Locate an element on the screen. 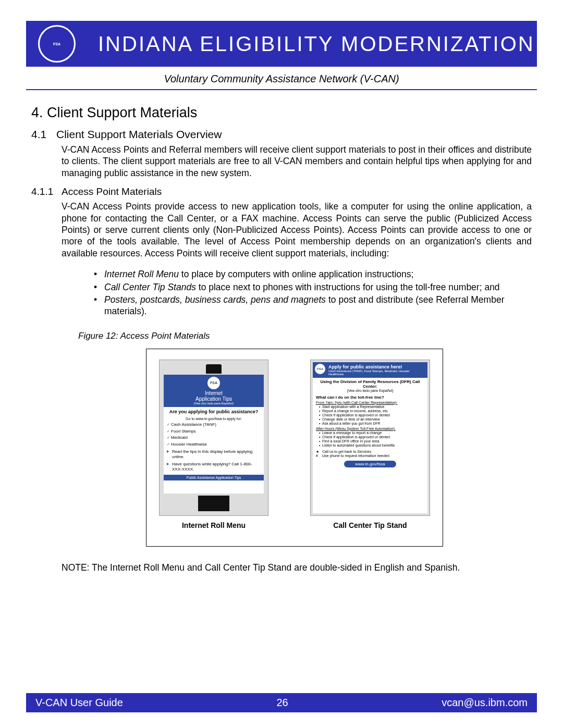  figure-photo-1: FSA Internet Application Tips (Vea otro … is located at coordinates (214, 450).